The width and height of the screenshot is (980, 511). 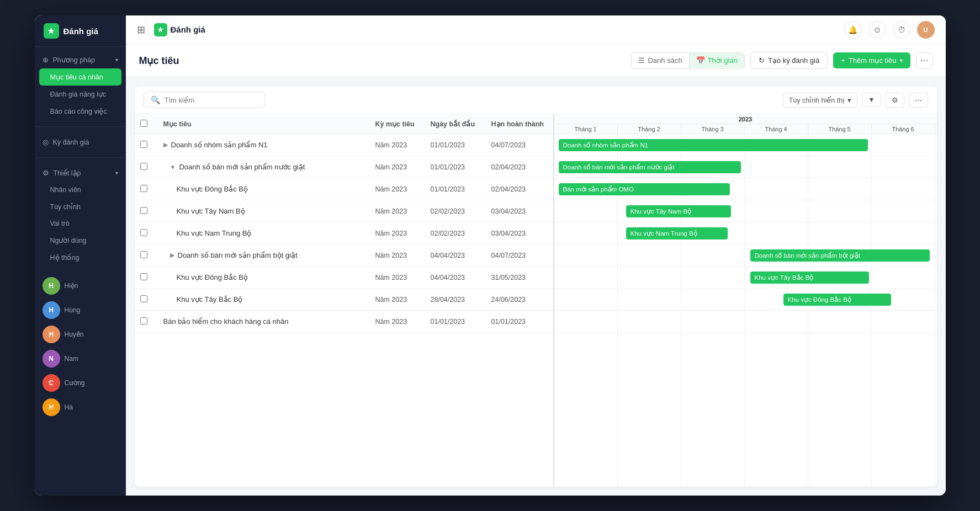 I want to click on sidebar-item-bao-cao-cong-viec: Báo cáo công việc, so click(x=81, y=111).